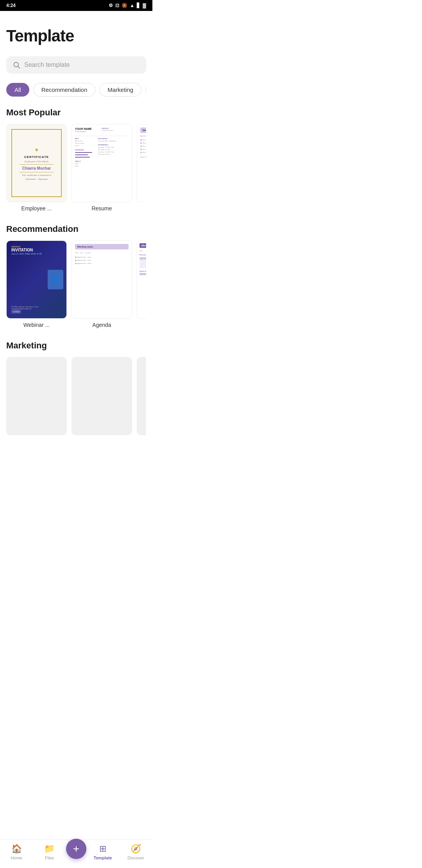 This screenshot has height=868, width=422. I want to click on agenda-row-3: Item C · Time · Location, so click(143, 146).